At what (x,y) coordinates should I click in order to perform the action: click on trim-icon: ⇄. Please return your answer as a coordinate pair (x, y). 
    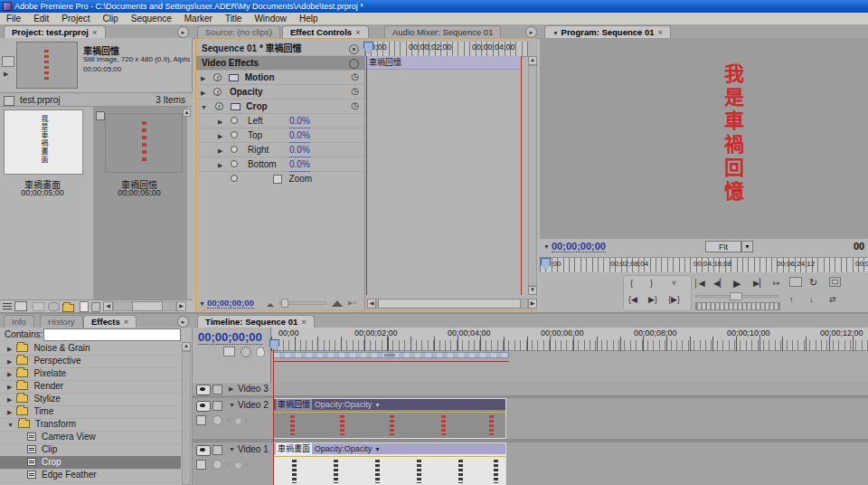
    Looking at the image, I should click on (833, 300).